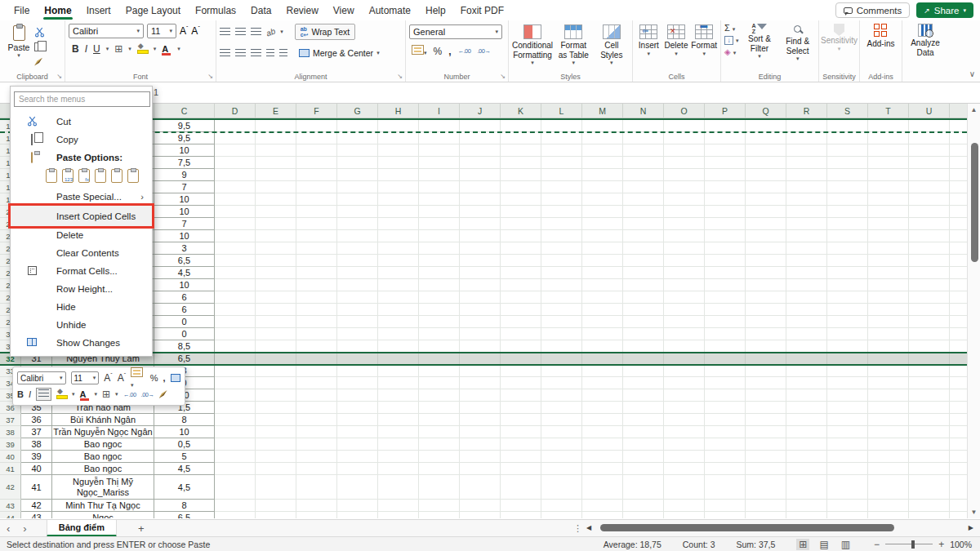  Describe the element at coordinates (87, 49) in the screenshot. I see `italic-button: I` at that location.